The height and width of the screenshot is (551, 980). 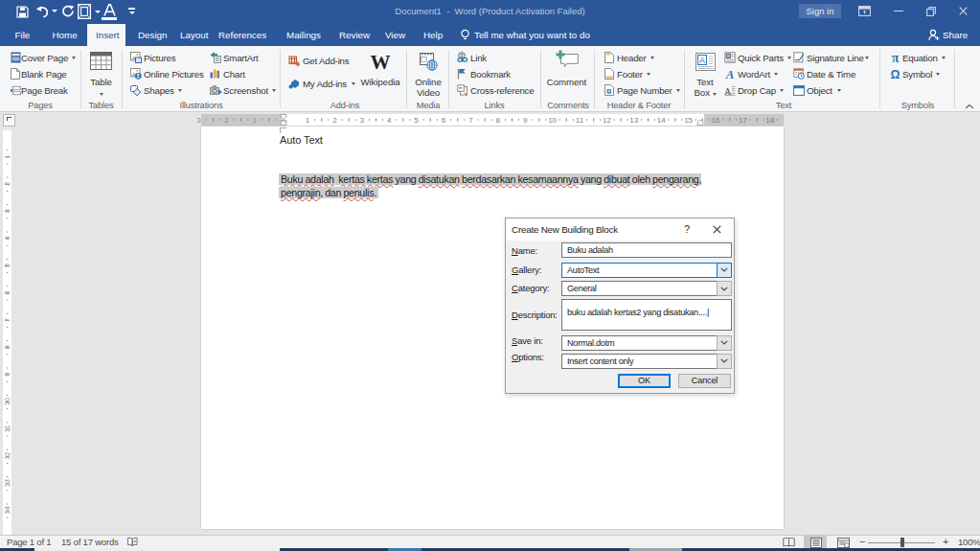 I want to click on svg-text: 8, so click(x=498, y=121).